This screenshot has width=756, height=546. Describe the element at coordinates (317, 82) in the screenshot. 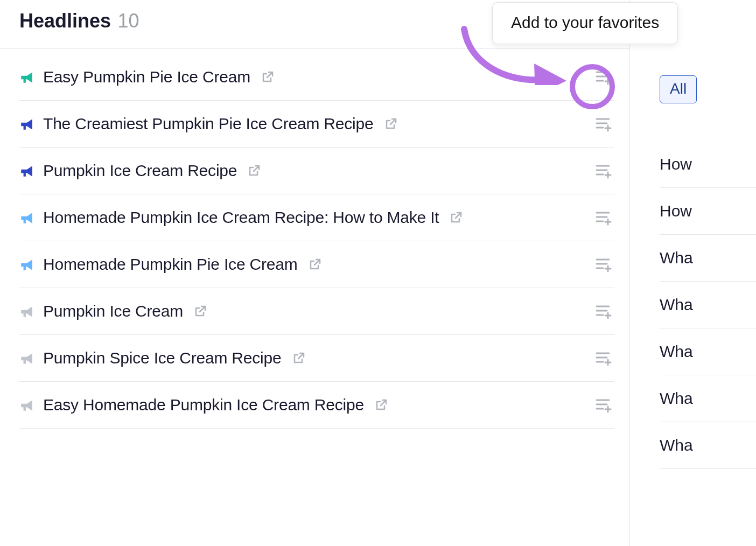

I see `headline-row: Easy Pumpkin Pie Ice Cream` at that location.